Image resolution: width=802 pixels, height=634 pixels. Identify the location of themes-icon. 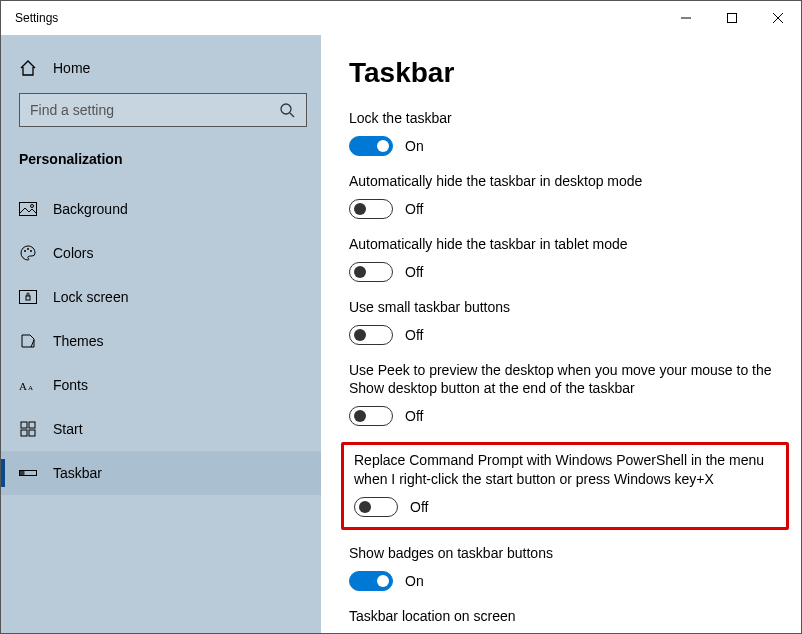
(28, 341).